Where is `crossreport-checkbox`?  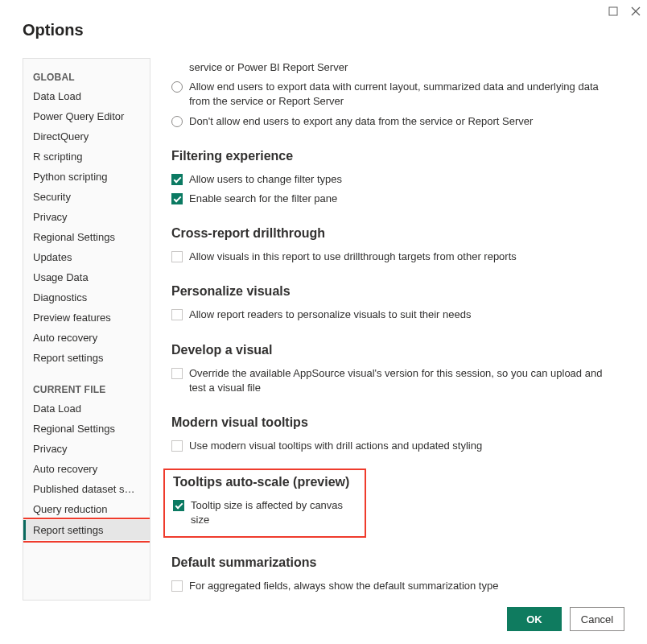
crossreport-checkbox is located at coordinates (177, 257).